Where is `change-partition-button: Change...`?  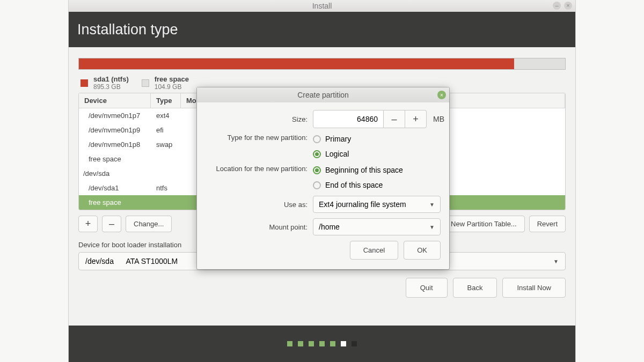
change-partition-button: Change... is located at coordinates (149, 224).